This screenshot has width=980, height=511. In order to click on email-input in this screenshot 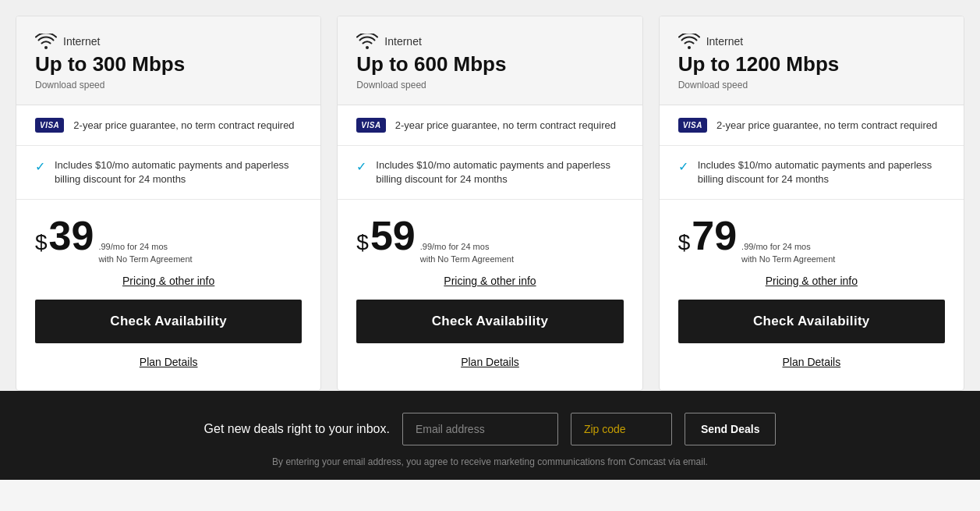, I will do `click(480, 429)`.